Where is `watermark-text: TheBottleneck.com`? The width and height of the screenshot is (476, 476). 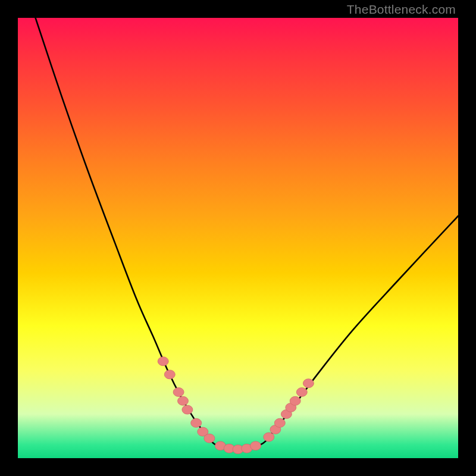
watermark-text: TheBottleneck.com is located at coordinates (401, 10).